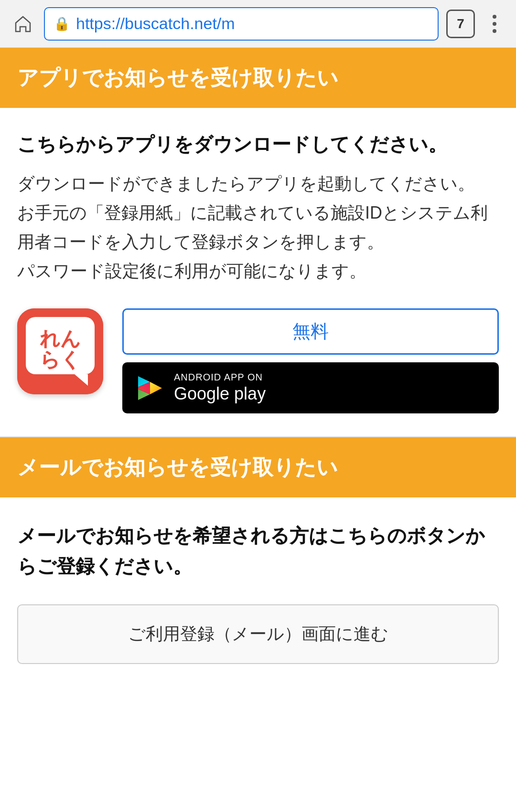 This screenshot has width=516, height=812. I want to click on instruction-line-2: お手元の「登録用紙」に記載されている施設IDとシステム利用者コードを入力して登録…, so click(252, 227).